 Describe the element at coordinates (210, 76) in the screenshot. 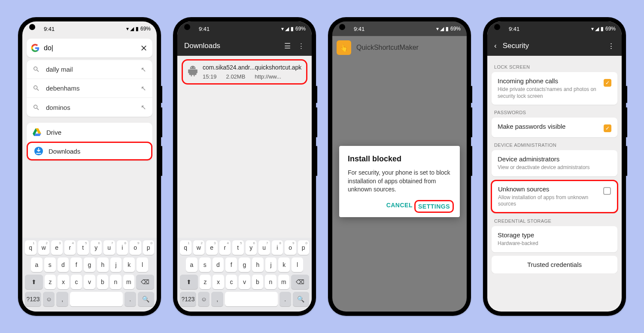

I see `file-time: 15:19` at that location.